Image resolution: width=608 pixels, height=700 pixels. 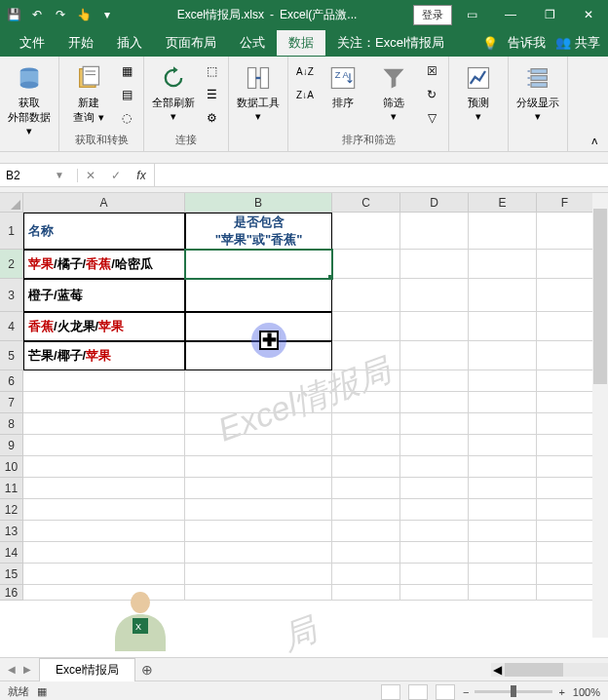 What do you see at coordinates (366, 381) in the screenshot?
I see `cell-C6` at bounding box center [366, 381].